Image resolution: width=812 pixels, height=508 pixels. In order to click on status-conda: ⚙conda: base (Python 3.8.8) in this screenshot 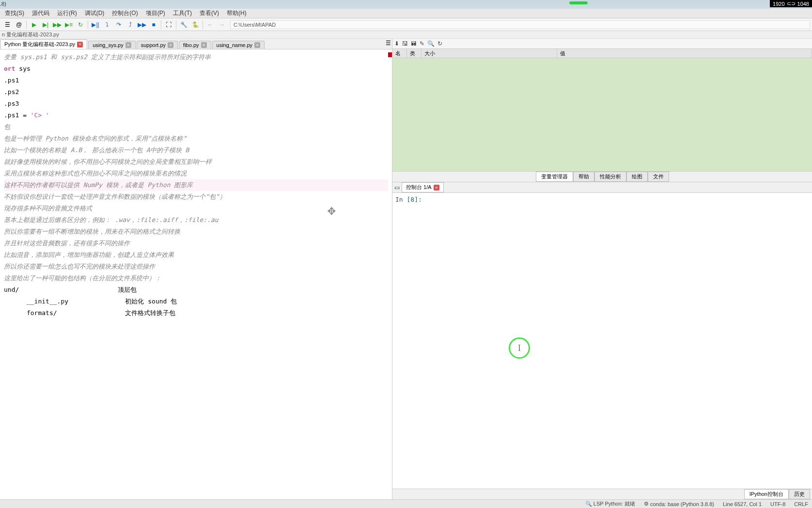, I will do `click(679, 504)`.